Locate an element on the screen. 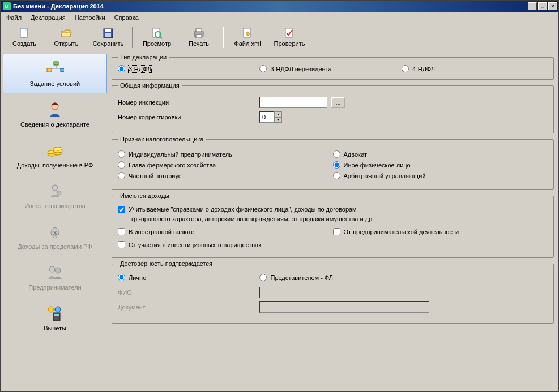 Image resolution: width=559 pixels, height=392 pixels. radio-ip: Индивидуальный предприниматель is located at coordinates (175, 154).